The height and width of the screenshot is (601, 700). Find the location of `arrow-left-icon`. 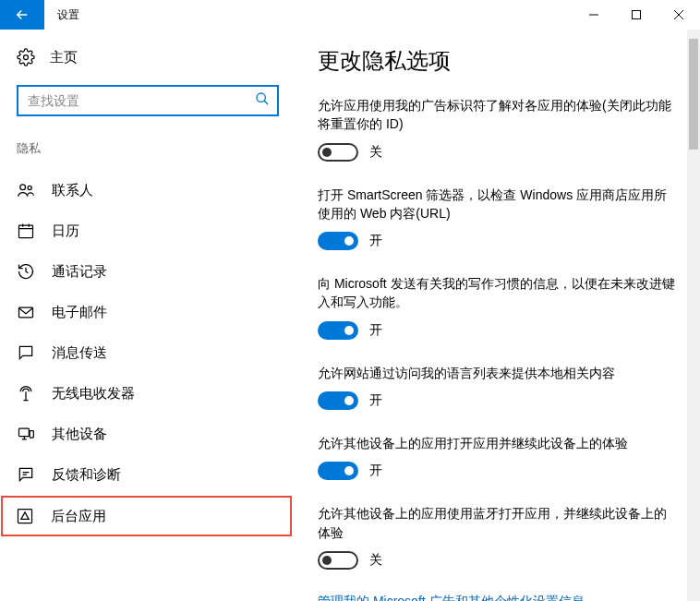

arrow-left-icon is located at coordinates (22, 15).